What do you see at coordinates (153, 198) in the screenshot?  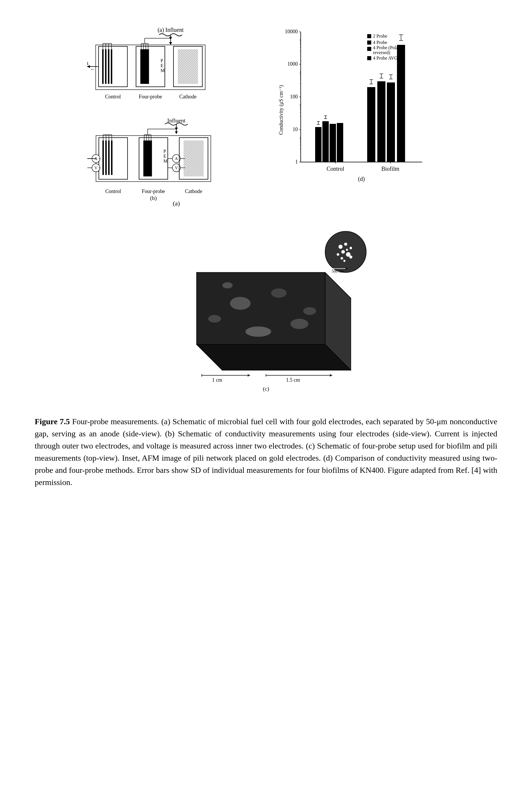 I see `svg-text: (b)` at bounding box center [153, 198].